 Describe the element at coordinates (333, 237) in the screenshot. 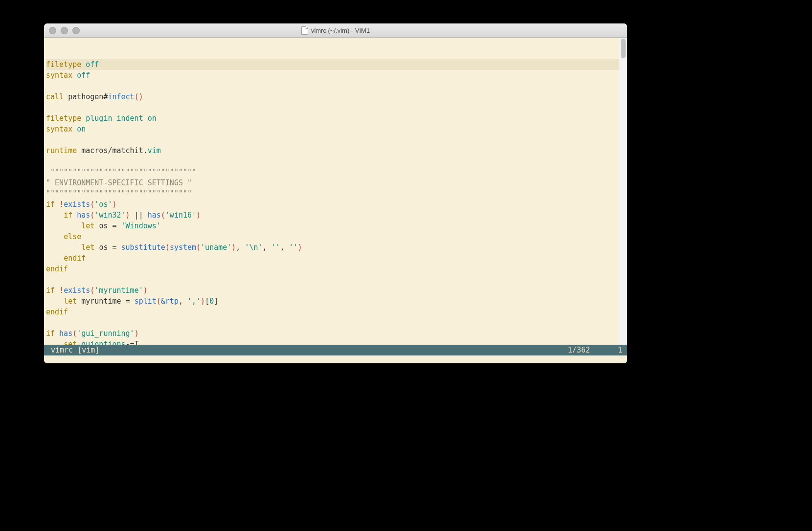

I see `code-line: else` at that location.